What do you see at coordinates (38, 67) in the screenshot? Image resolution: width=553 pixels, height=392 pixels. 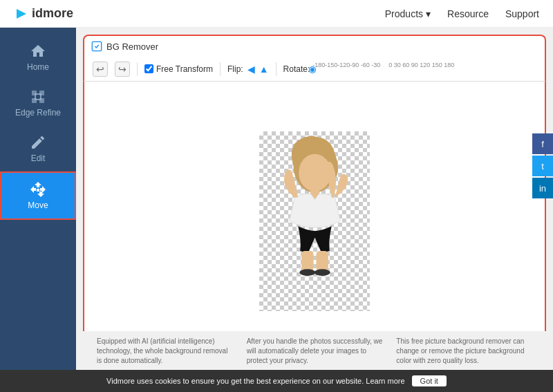 I see `sidebar-item-home-label: Home` at bounding box center [38, 67].